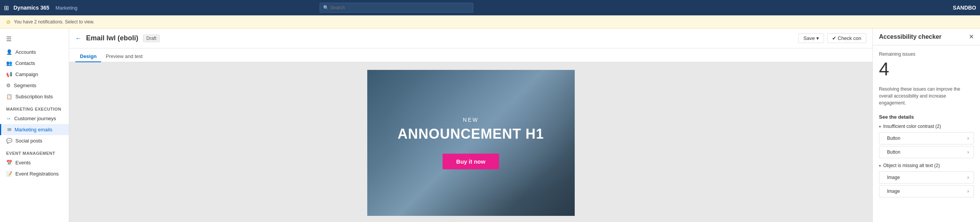  Describe the element at coordinates (35, 174) in the screenshot. I see `sidebar-item-event-registrations: 📝 Event Registrations` at that location.